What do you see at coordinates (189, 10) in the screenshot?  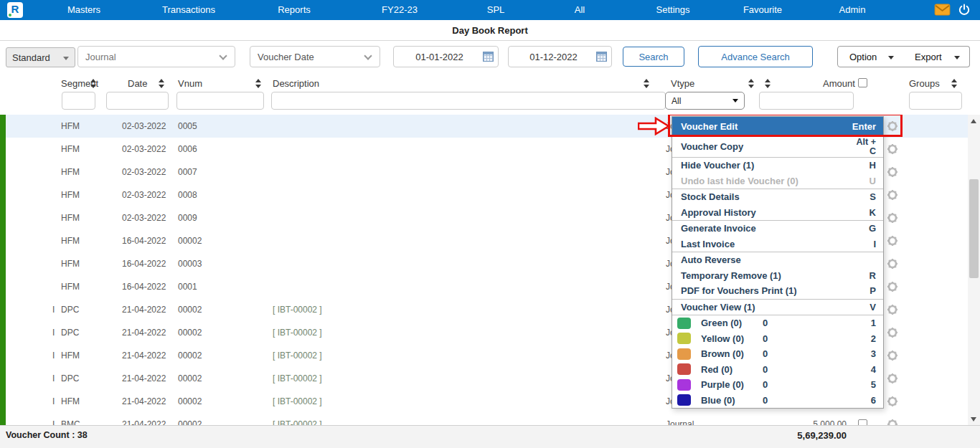 I see `nav-item-transactions: Transactions` at bounding box center [189, 10].